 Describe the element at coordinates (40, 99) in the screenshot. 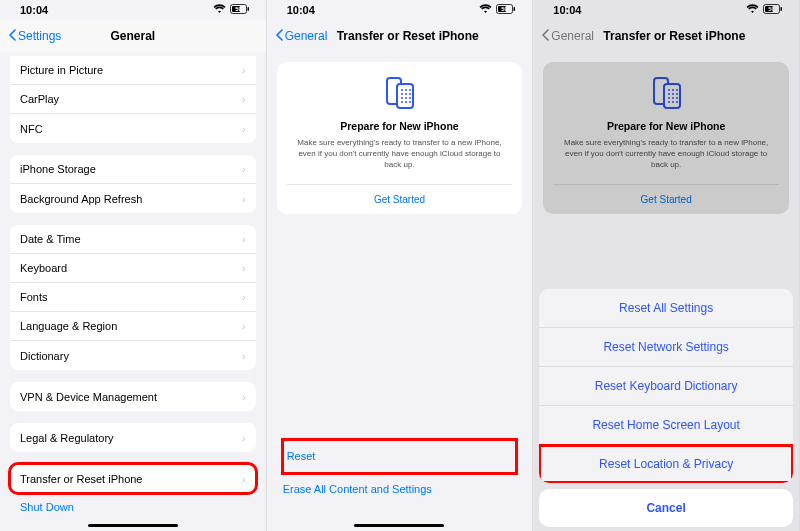

I see `row-label: CarPlay` at that location.